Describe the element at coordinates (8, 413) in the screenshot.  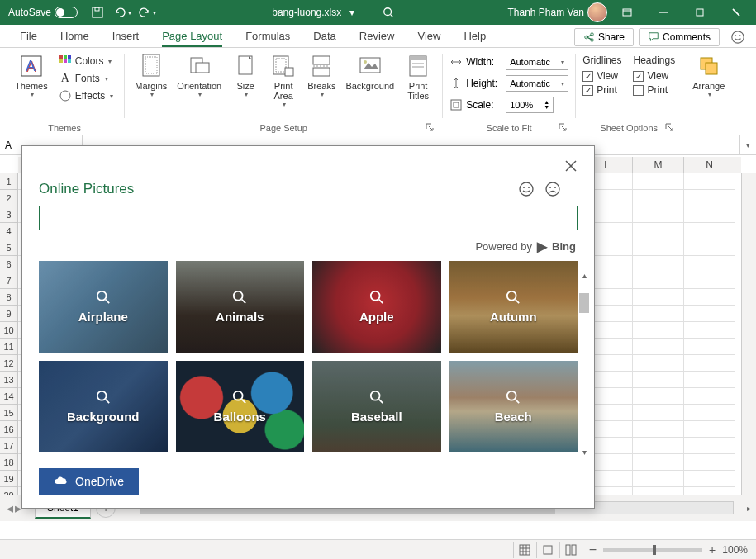
I see `row-header: 15` at that location.